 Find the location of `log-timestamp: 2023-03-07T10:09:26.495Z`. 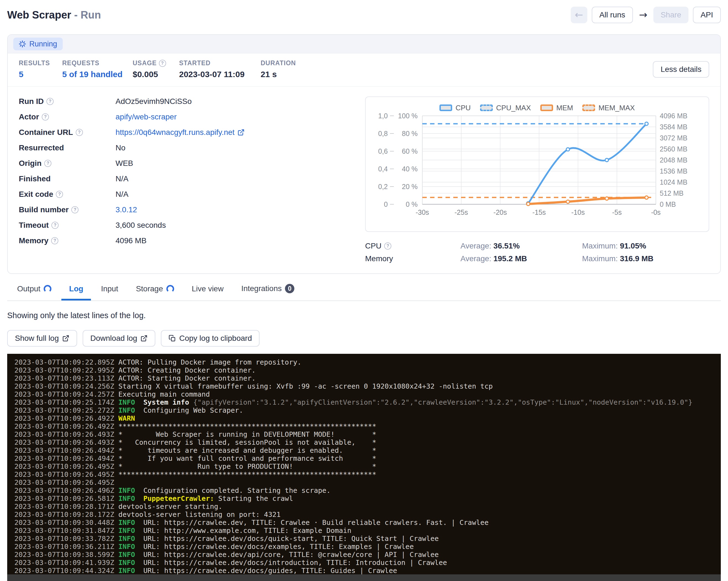

log-timestamp: 2023-03-07T10:09:26.495Z is located at coordinates (64, 467).